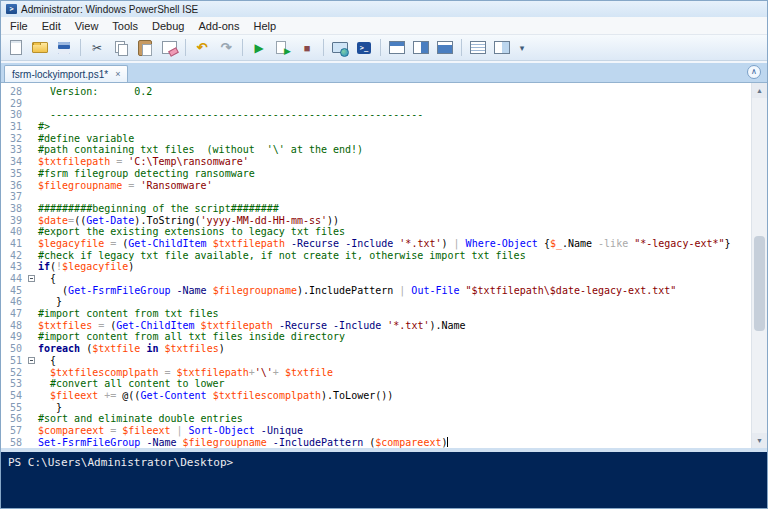  Describe the element at coordinates (13, 221) in the screenshot. I see `line-number: 39` at that location.